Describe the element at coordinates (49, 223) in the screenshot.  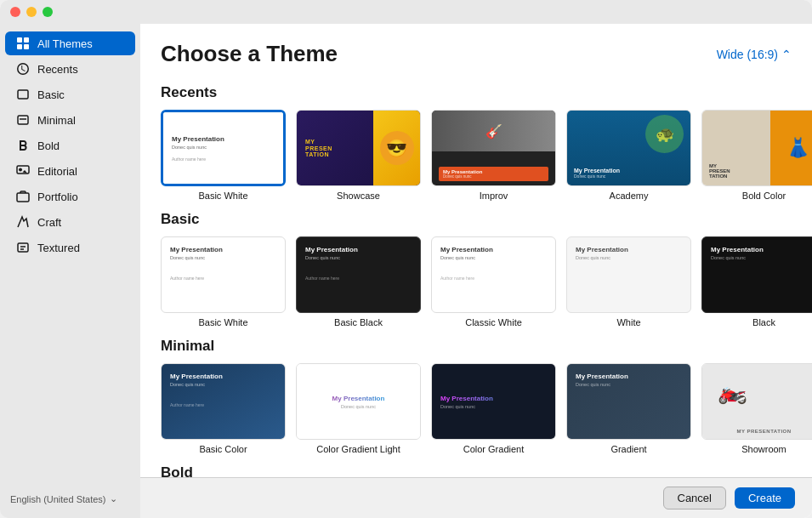
I see `sidebar-item-craft-label: Craft` at that location.